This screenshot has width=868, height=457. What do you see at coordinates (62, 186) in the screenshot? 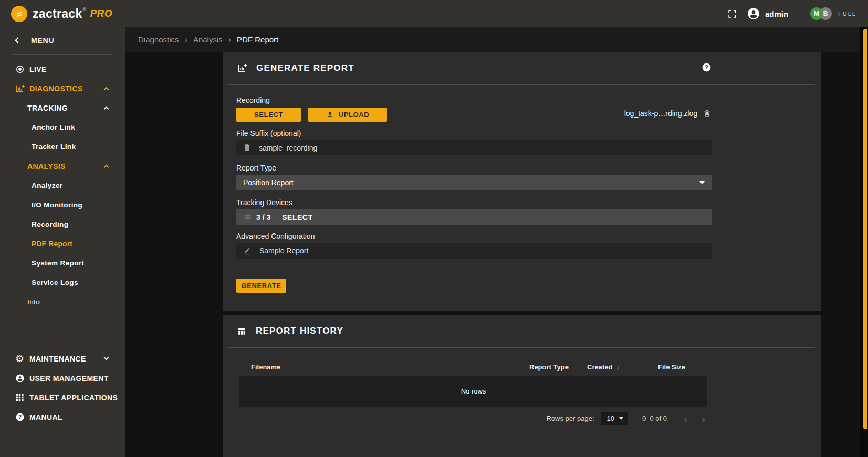
I see `sidebar-item-analyzer: Analyzer` at bounding box center [62, 186].